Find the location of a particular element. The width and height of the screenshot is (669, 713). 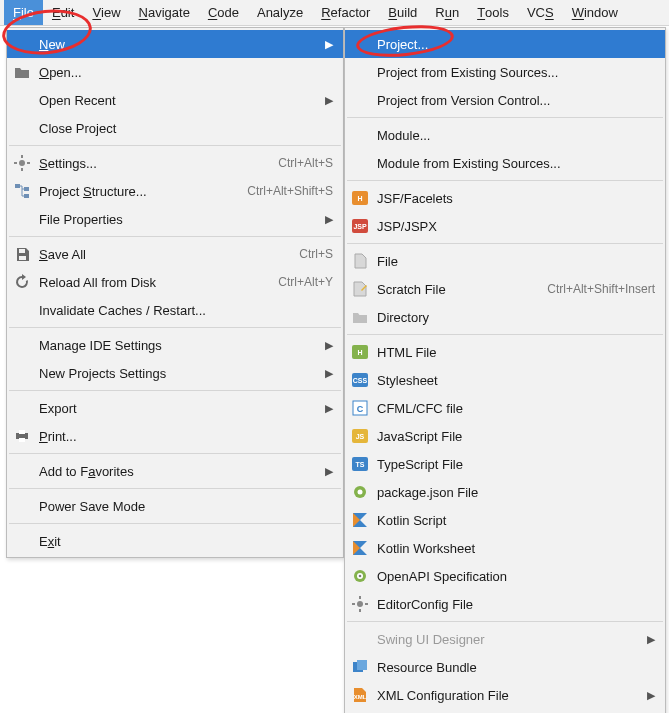

jsp-badge-icon: JSP is located at coordinates (360, 226).